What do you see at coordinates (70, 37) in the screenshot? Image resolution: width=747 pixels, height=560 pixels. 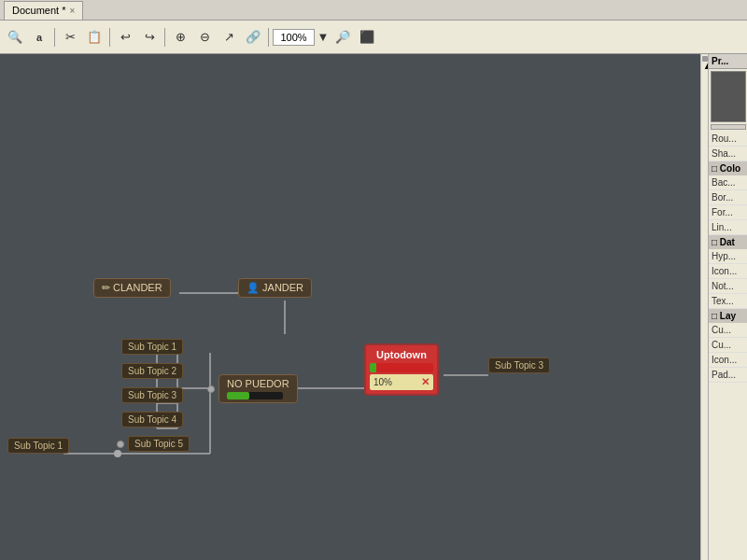 I see `toolbar-cut-btn: ✂` at bounding box center [70, 37].